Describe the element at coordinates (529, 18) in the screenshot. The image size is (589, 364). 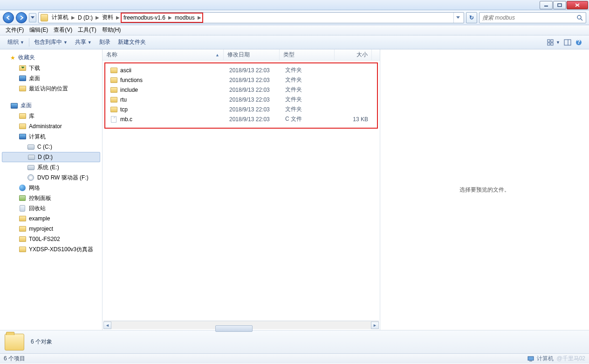
I see `search-input` at that location.